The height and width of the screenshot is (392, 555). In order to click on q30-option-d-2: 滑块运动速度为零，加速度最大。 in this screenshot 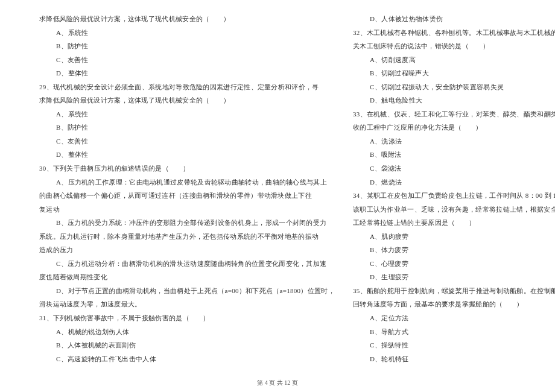, I will do `click(187, 304)`.